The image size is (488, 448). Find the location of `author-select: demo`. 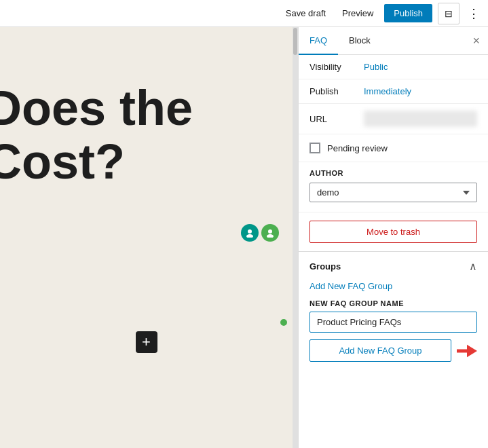

author-select: demo is located at coordinates (394, 193).